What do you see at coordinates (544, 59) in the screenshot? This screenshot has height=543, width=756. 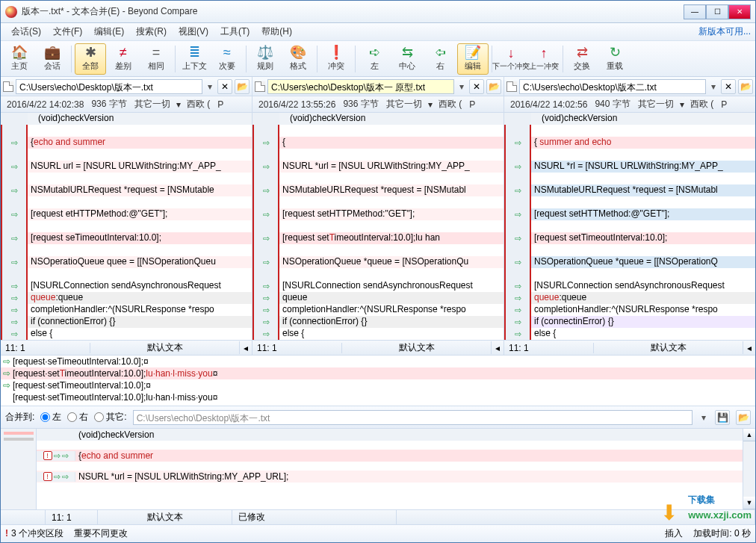 I see `tb-prev-conflict: ↑上一冲突` at bounding box center [544, 59].